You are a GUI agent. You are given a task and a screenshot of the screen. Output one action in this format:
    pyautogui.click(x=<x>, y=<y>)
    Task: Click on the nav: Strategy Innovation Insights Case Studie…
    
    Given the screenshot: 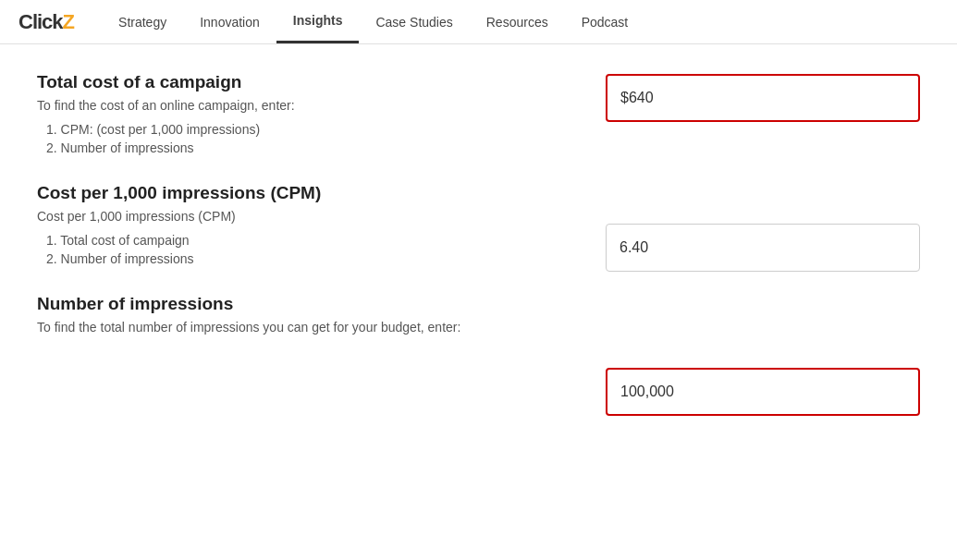 What is the action you would take?
    pyautogui.click(x=374, y=22)
    